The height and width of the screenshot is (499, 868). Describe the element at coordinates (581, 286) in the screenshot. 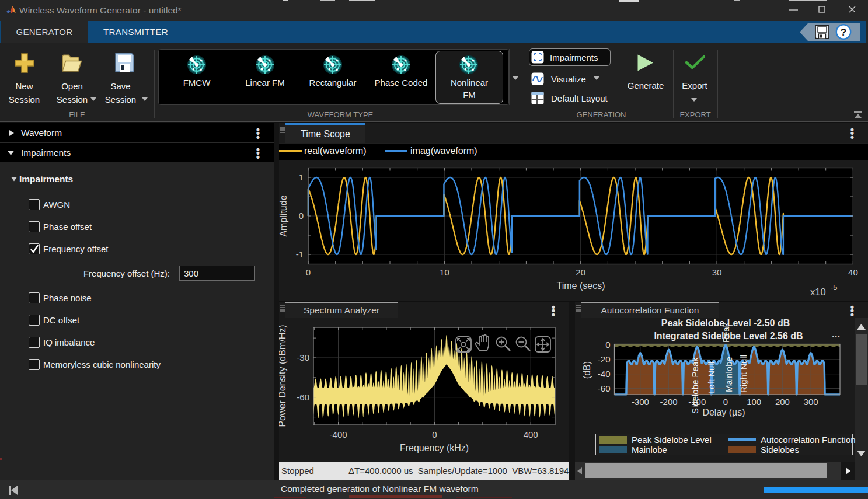

I see `svg-text: Time (secs)` at that location.